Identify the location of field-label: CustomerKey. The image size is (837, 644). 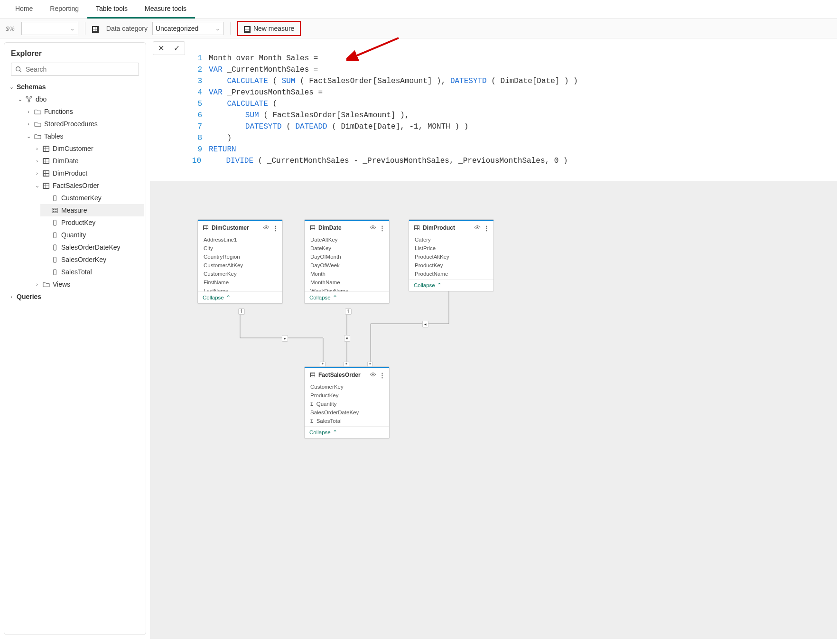
(327, 387).